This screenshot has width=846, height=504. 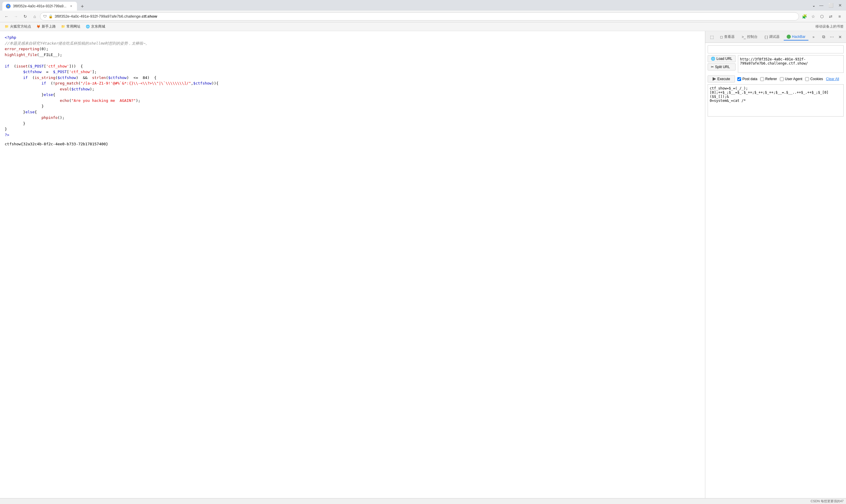 I want to click on tab-bar: 🔒 3f8f352e-4a0c-491e-932f-799a9... × +, so click(x=407, y=5).